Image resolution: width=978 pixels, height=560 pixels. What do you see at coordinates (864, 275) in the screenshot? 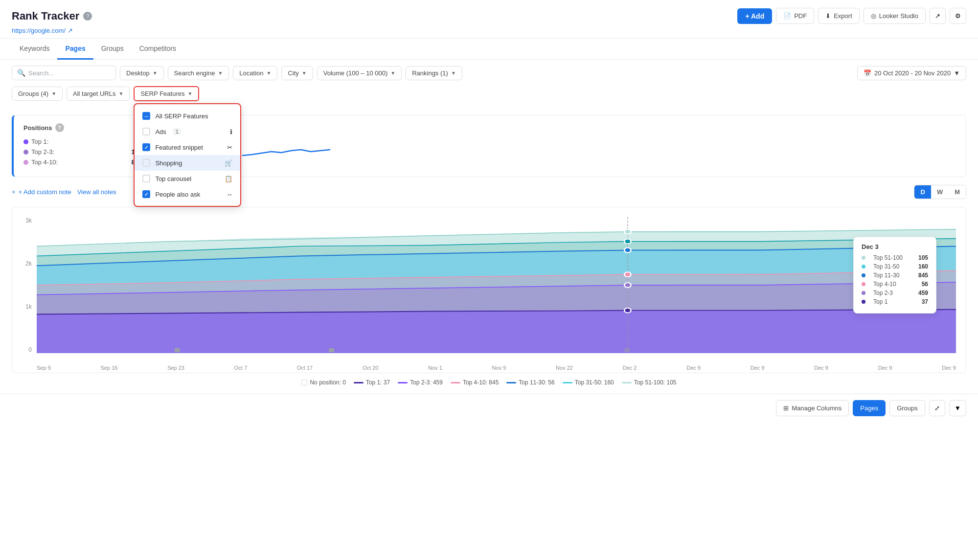
I see `tooltip-dot-top11` at bounding box center [864, 275].